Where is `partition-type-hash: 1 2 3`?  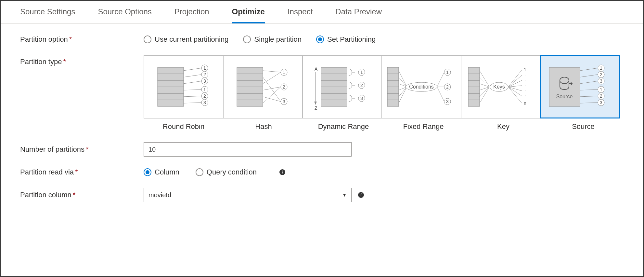
partition-type-hash: 1 2 3 is located at coordinates (263, 87).